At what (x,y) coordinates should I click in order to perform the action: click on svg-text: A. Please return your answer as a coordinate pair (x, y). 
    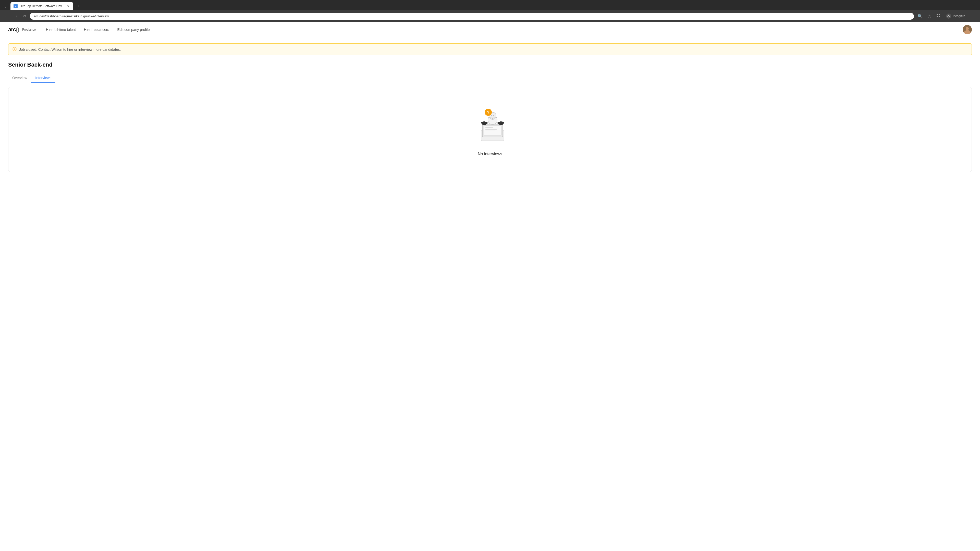
    Looking at the image, I should click on (16, 6).